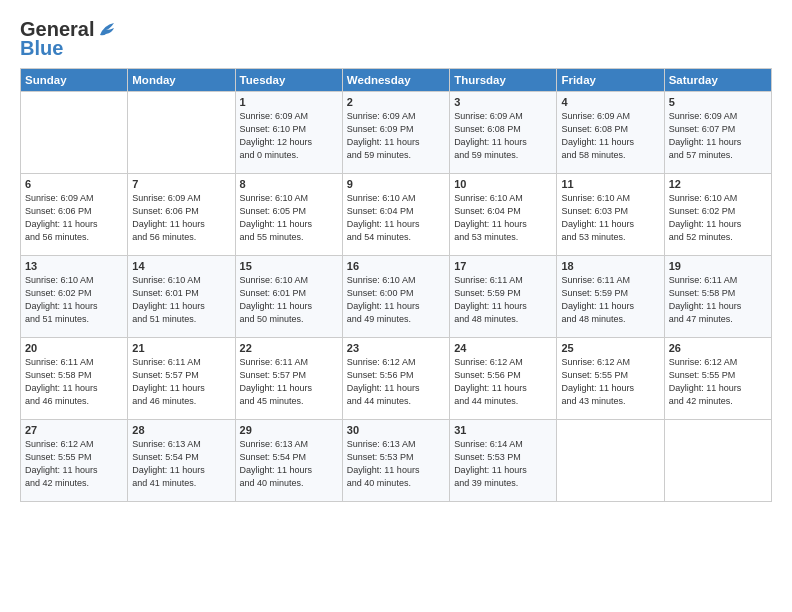 This screenshot has height=612, width=792. I want to click on calendar-cell: 5Sunrise: 6:09 AMSunset: 6:07 PMDaylight…, so click(718, 133).